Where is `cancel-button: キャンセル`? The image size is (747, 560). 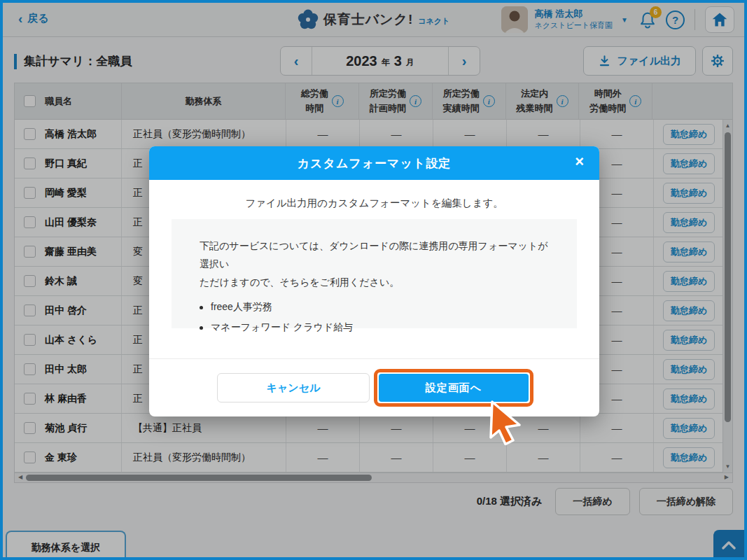 cancel-button: キャンセル is located at coordinates (293, 388).